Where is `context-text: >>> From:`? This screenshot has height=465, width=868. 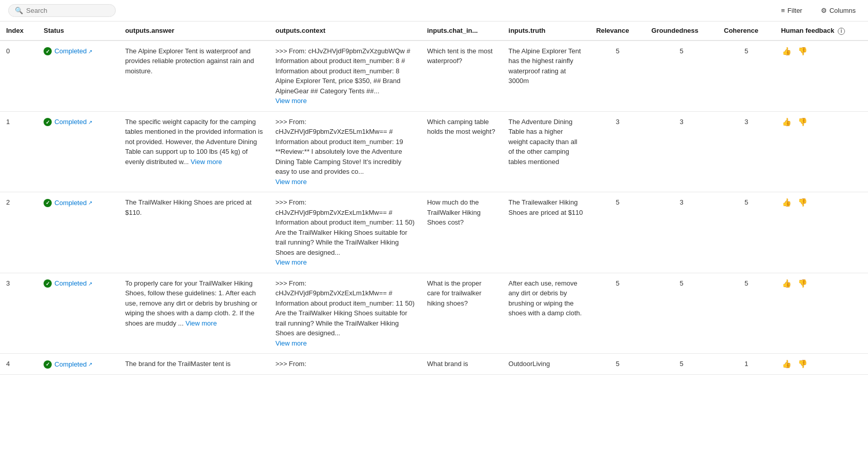 context-text: >>> From: is located at coordinates (291, 364).